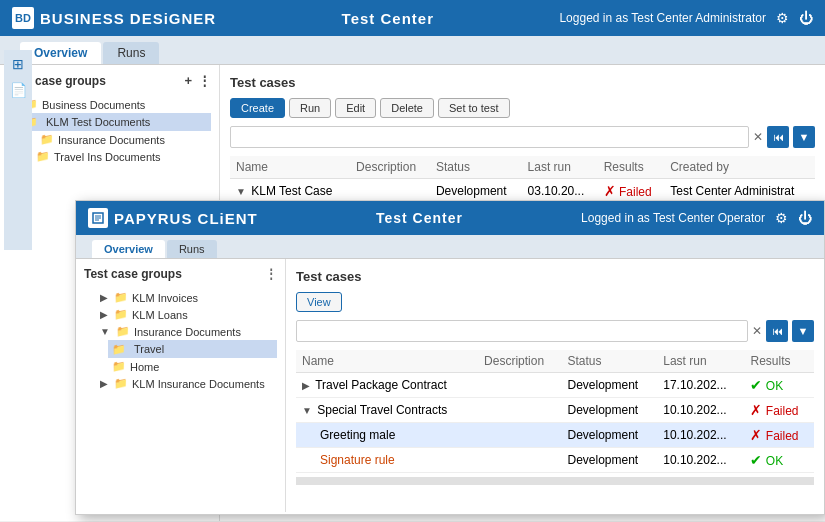 The height and width of the screenshot is (522, 825). Describe the element at coordinates (555, 436) in the screenshot. I see `table-row: Greeting male Development 10.10.202... ✗…` at that location.